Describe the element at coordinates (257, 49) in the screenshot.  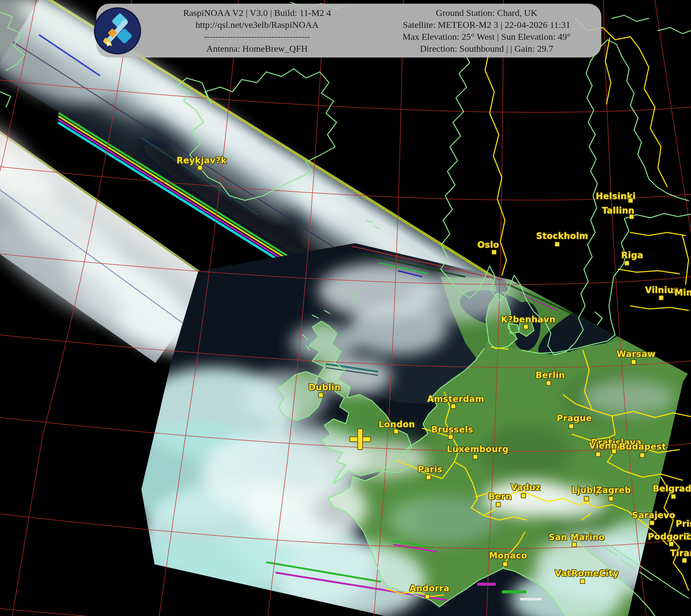
I see `banner-antenna: Antenna: HomeBrew_QFH` at that location.